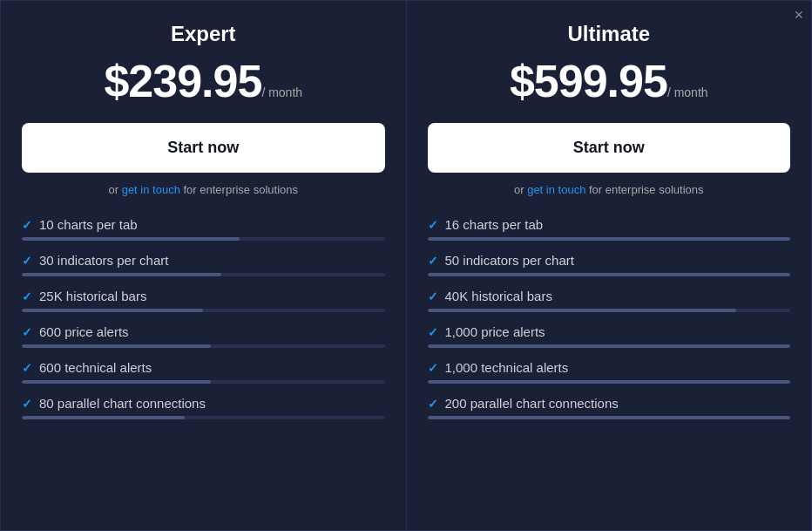  Describe the element at coordinates (27, 368) in the screenshot. I see `expert-feature-check-4: ✓` at that location.